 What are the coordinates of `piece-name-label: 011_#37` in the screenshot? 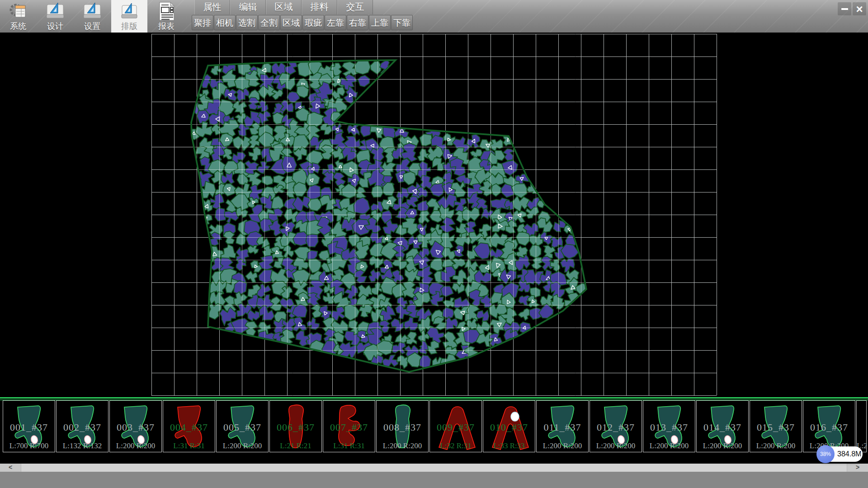 It's located at (562, 427).